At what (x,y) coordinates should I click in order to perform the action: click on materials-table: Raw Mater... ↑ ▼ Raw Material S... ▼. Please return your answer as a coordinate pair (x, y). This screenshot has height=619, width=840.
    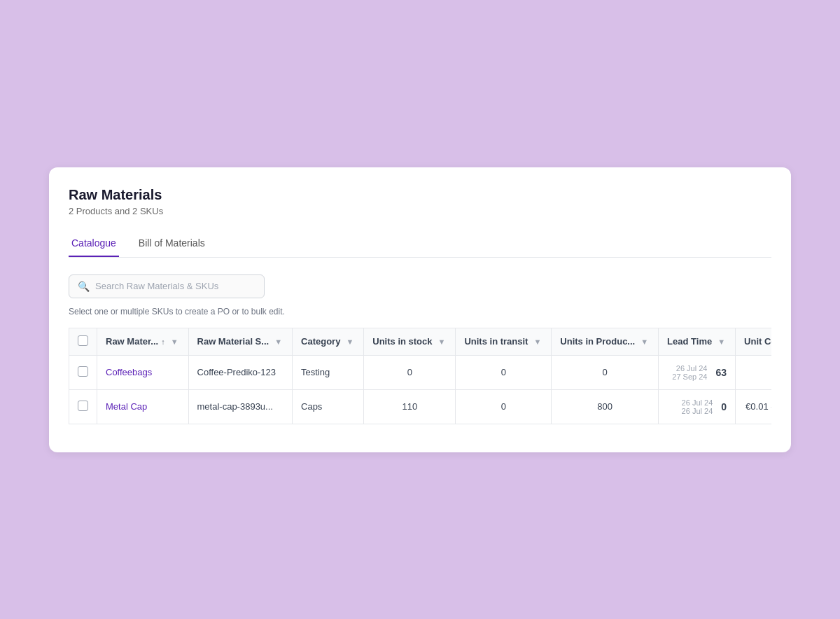
    Looking at the image, I should click on (420, 376).